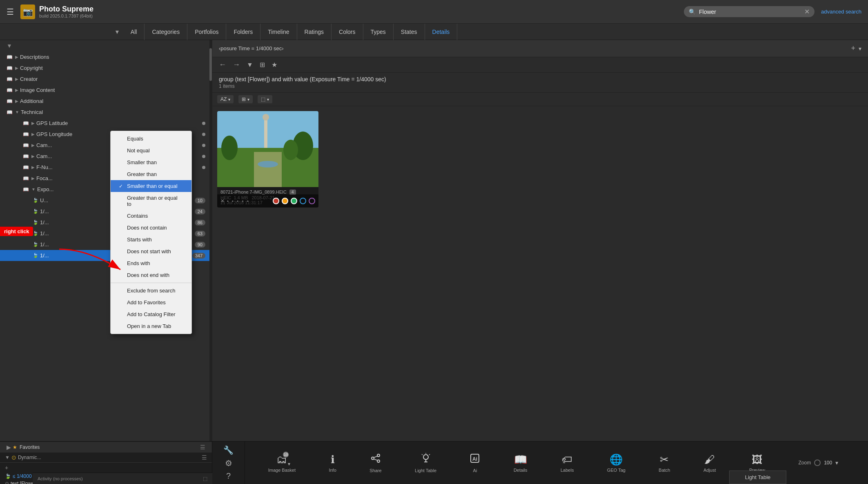 This screenshot has width=868, height=484. Describe the element at coordinates (347, 32) in the screenshot. I see `tab-colors: Colors` at that location.